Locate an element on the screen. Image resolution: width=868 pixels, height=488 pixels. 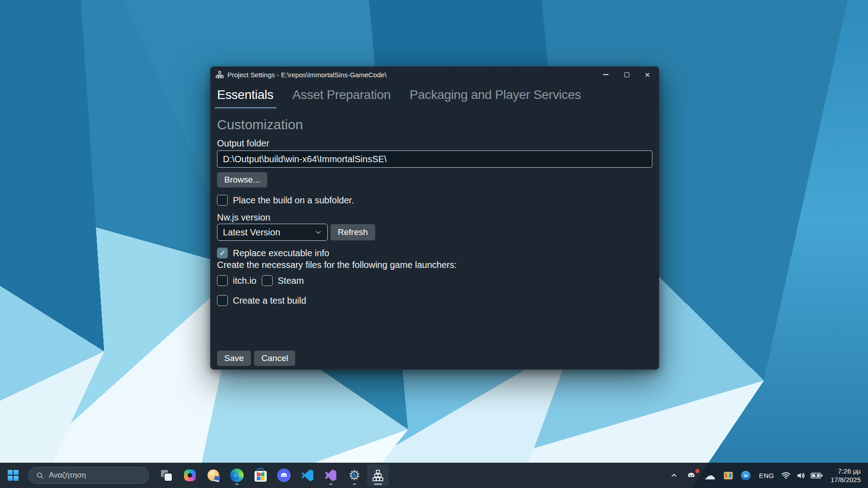
refresh-button: Refresh is located at coordinates (353, 232).